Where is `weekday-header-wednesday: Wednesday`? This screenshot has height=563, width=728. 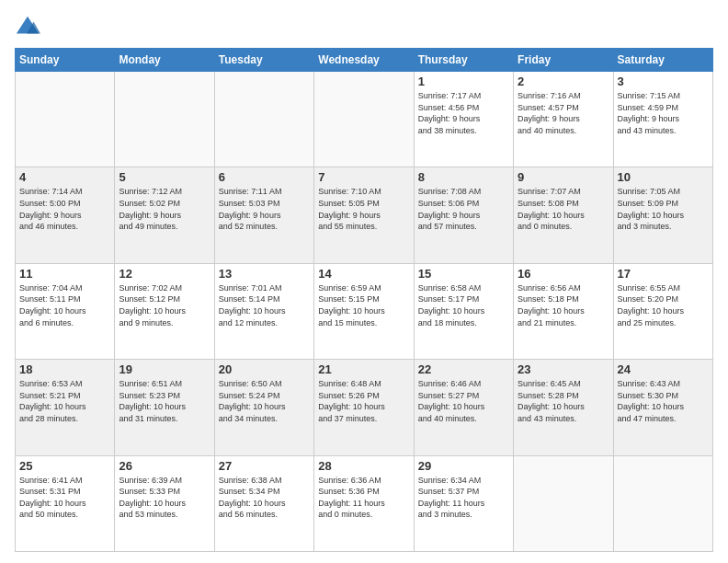 weekday-header-wednesday: Wednesday is located at coordinates (364, 61).